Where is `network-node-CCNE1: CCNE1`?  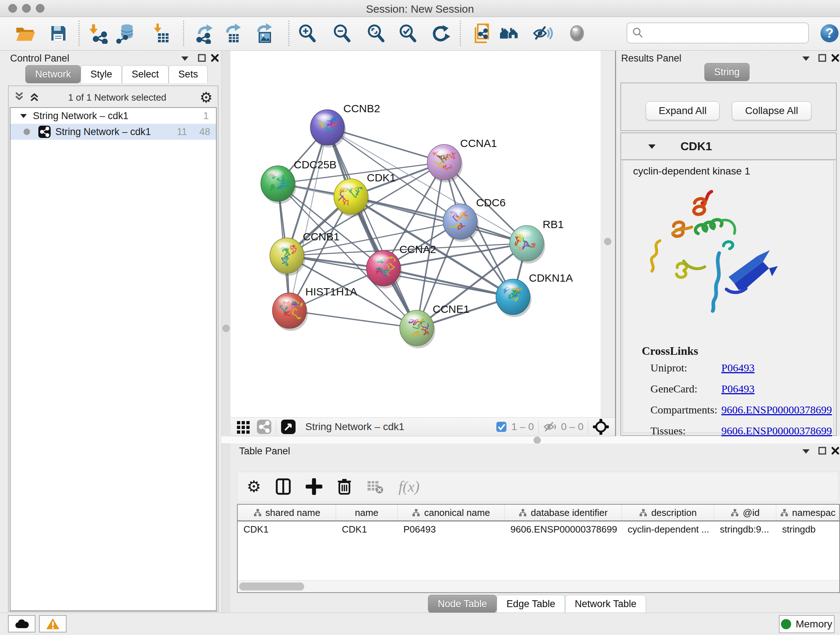
network-node-CCNE1: CCNE1 is located at coordinates (435, 325).